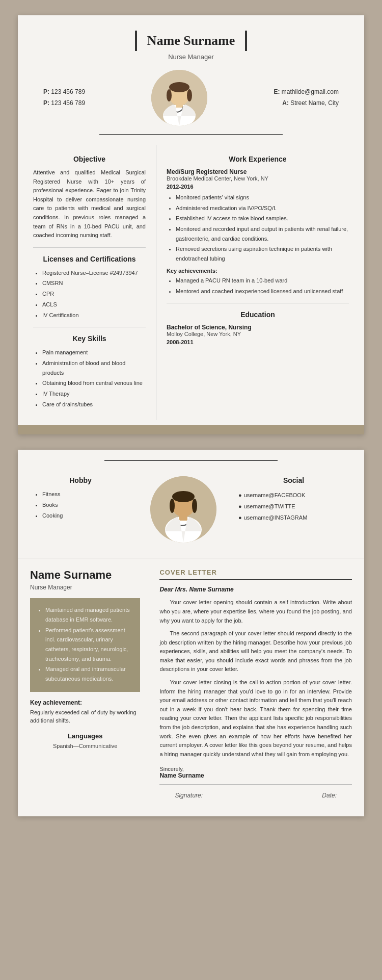 This screenshot has height=980, width=382. What do you see at coordinates (85, 703) in the screenshot?
I see `key-achievement-label: Key achievement:` at bounding box center [85, 703].